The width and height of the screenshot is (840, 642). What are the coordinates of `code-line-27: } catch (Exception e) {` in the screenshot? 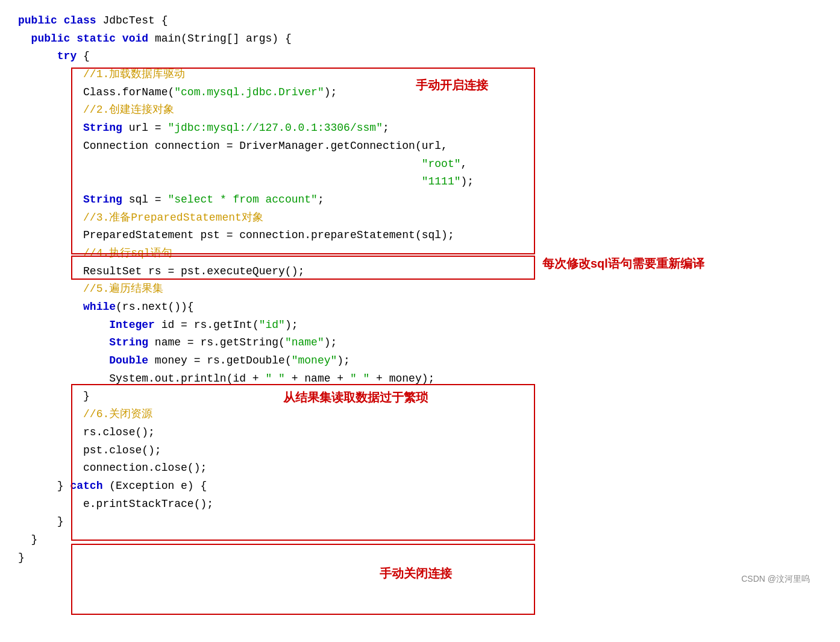 It's located at (420, 486).